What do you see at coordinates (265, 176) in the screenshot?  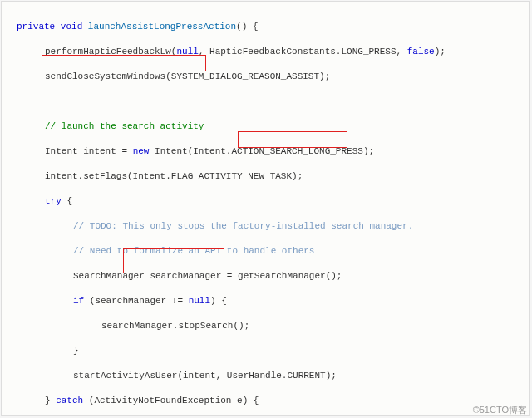 I see `code-line: intent.setFlags(Intent.FLAG_ACTIVITY_NEW…` at bounding box center [265, 176].